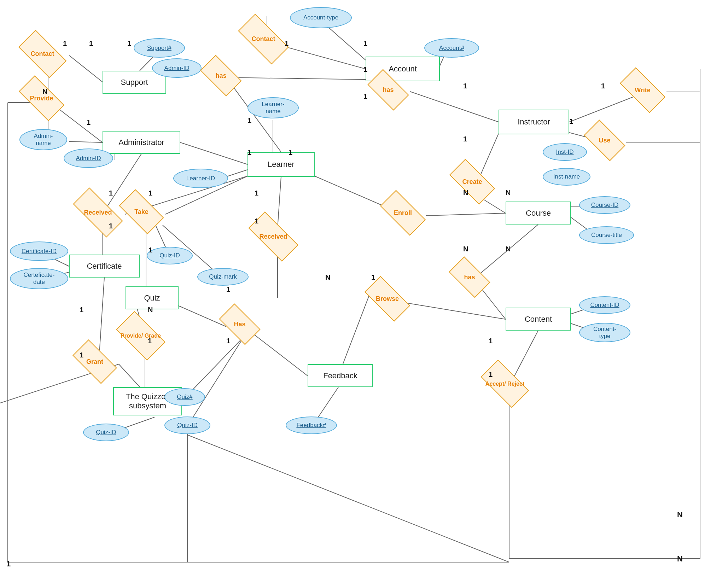 The image size is (728, 577). I want to click on entity-certificate: Certificate, so click(104, 266).